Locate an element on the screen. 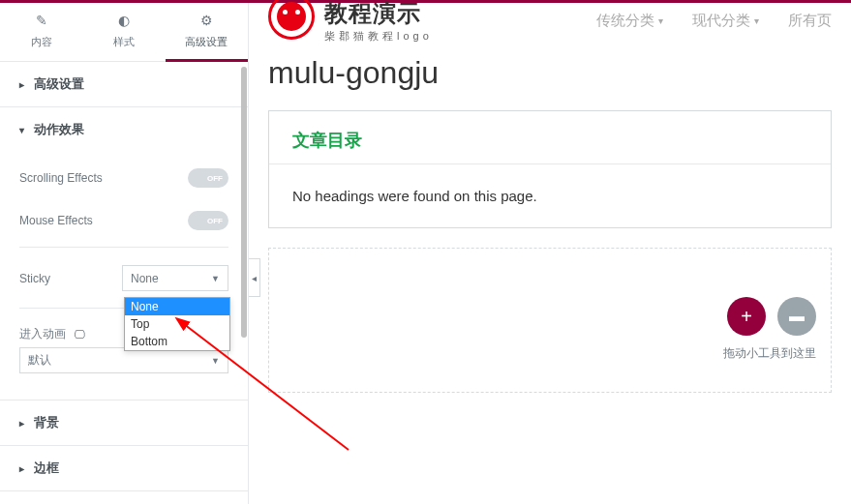  logo-area: 教程演示 柴郡猫教程logo is located at coordinates (350, 21).